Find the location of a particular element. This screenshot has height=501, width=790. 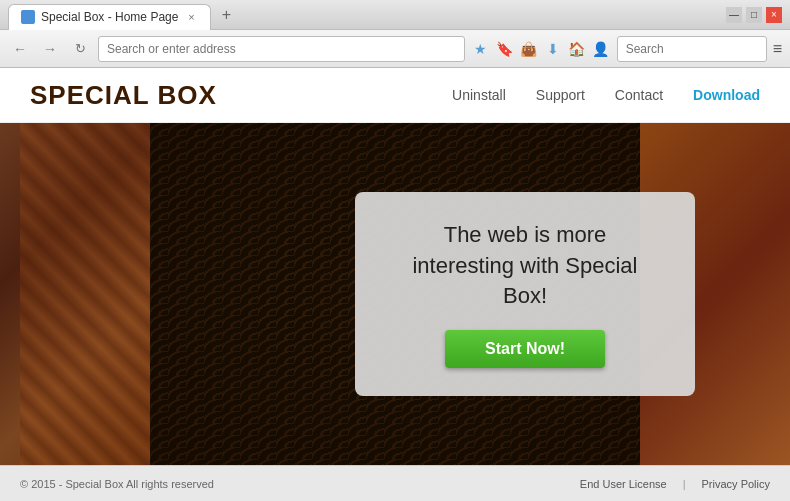

close-button: × is located at coordinates (774, 15).